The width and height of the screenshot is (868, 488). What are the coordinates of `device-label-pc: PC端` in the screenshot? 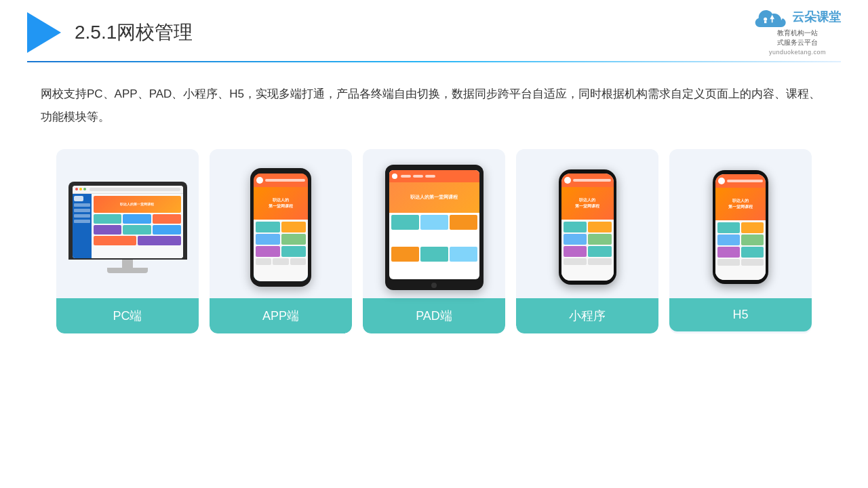 It's located at (127, 316).